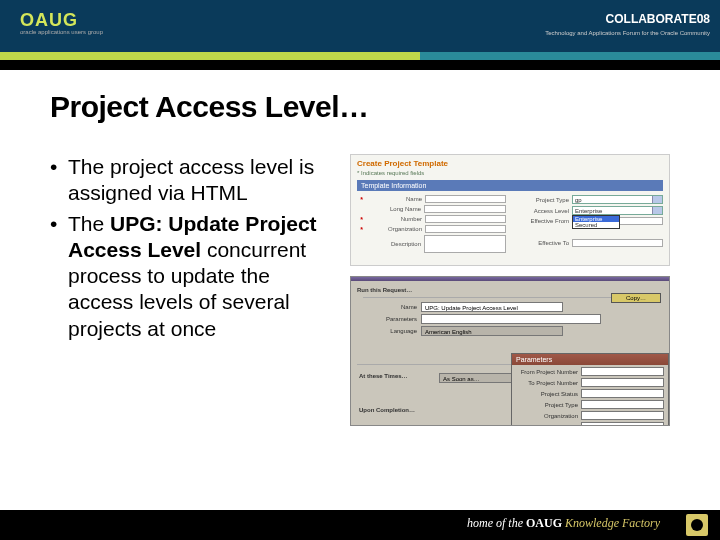 The image size is (720, 540). I want to click on kf-logo-icon, so click(697, 525).